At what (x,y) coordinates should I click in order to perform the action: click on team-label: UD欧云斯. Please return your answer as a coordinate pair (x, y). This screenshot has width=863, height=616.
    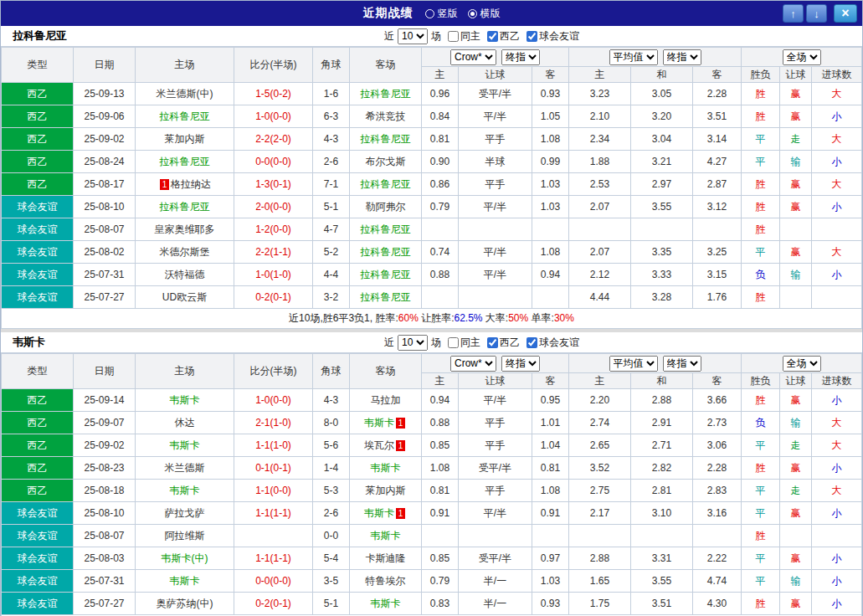
    Looking at the image, I should click on (184, 297).